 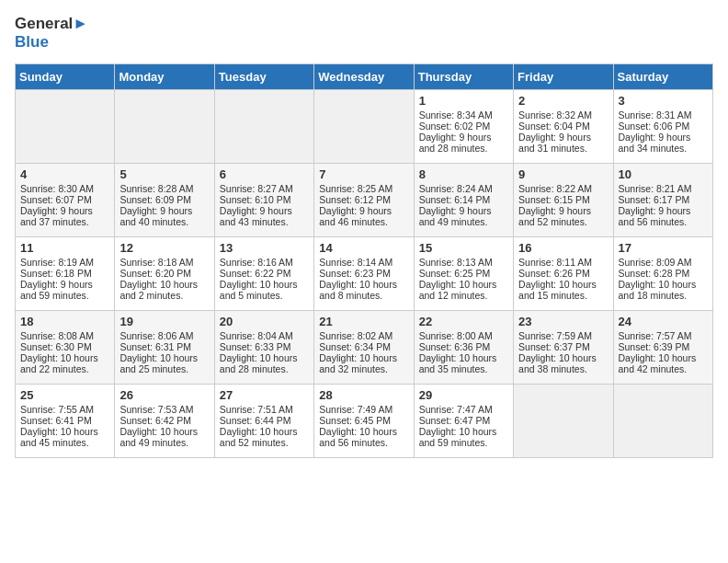 I want to click on cell-week1-day1, so click(x=165, y=126).